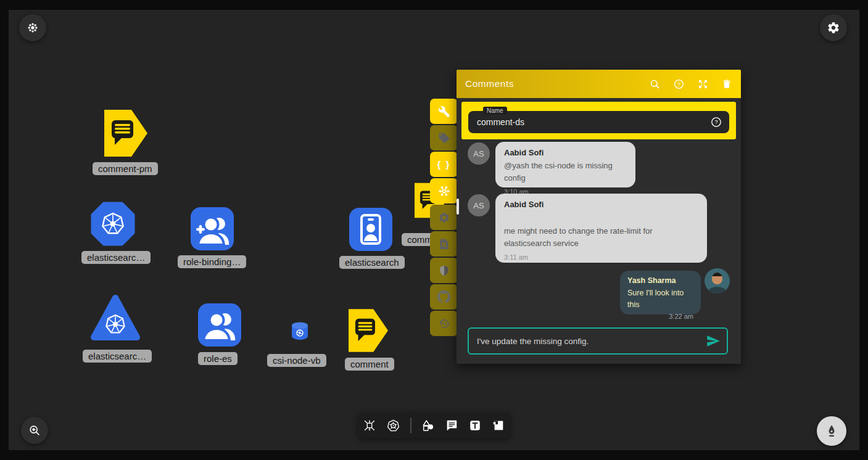  Describe the element at coordinates (444, 138) in the screenshot. I see `tag-tool-button` at that location.